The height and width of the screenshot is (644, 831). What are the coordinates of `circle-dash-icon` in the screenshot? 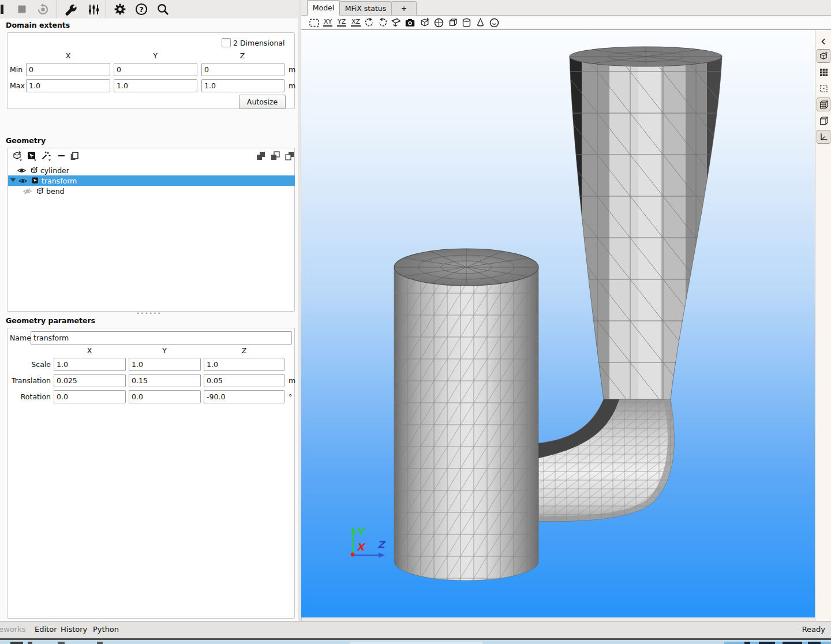 It's located at (494, 23).